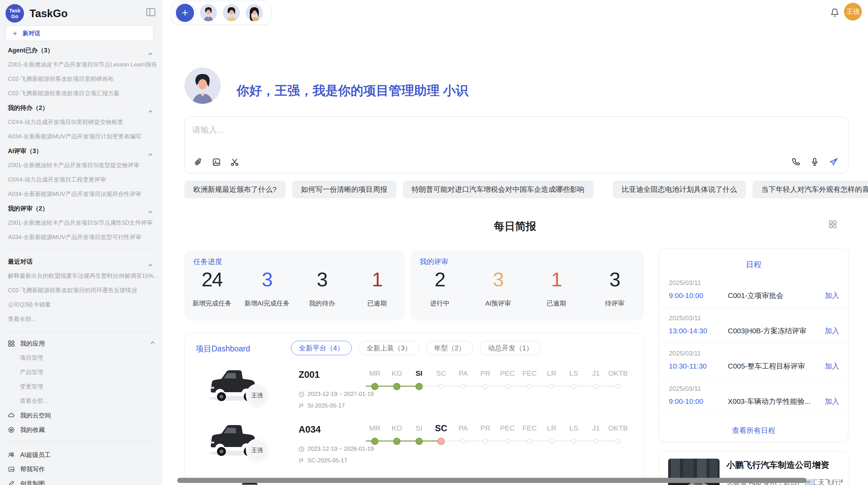 The image size is (868, 485). Describe the element at coordinates (81, 290) in the screenshot. I see `recent-chat-item: C02-飞腾新能源轻客改款项目的闭环通告反馈情况` at that location.